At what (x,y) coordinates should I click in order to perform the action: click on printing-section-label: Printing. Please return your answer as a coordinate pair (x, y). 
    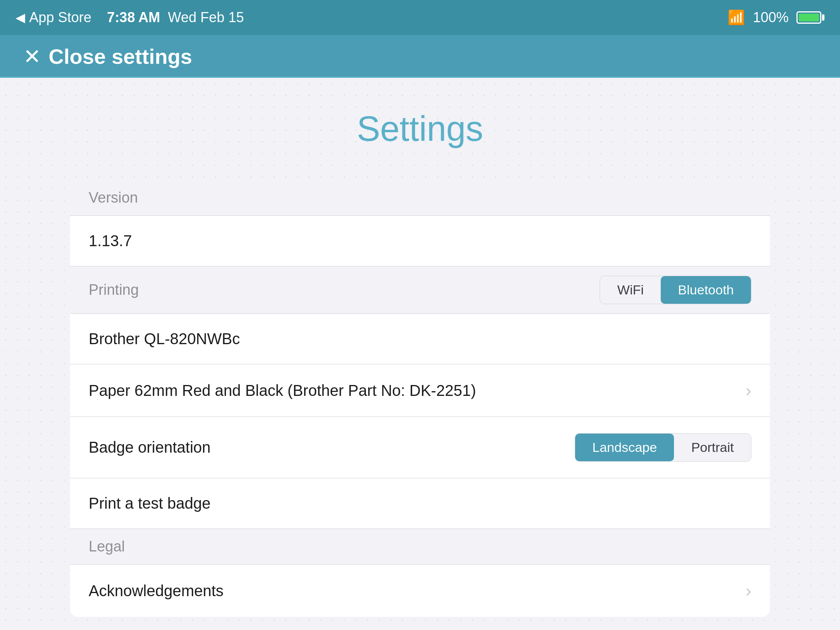
    Looking at the image, I should click on (114, 290).